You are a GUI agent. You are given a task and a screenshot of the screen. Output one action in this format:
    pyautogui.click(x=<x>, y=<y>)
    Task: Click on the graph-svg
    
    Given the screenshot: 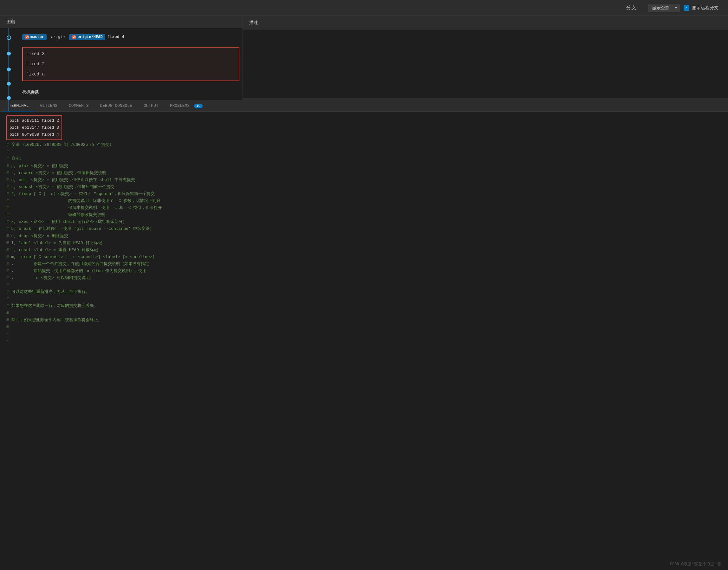 What is the action you would take?
    pyautogui.click(x=9, y=69)
    